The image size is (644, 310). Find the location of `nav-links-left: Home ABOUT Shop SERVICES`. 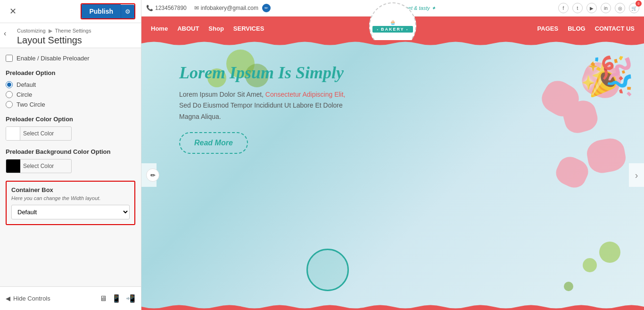

nav-links-left: Home ABOUT Shop SERVICES is located at coordinates (207, 28).